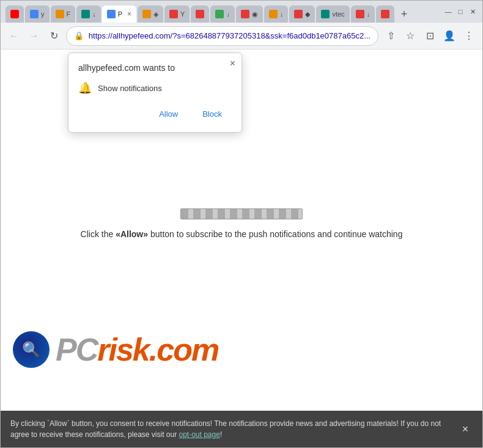 Image resolution: width=483 pixels, height=448 pixels. Describe the element at coordinates (223, 14) in the screenshot. I see `tab-9: ↓` at that location.